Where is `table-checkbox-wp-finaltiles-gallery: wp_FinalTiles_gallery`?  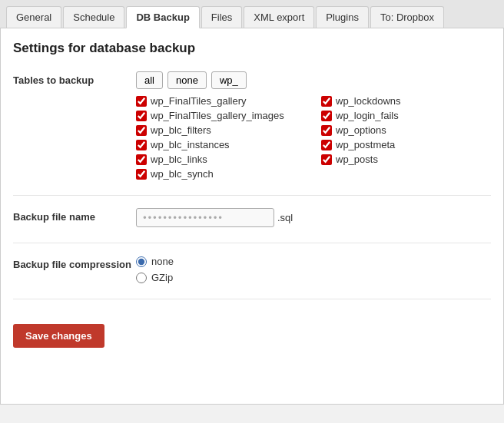 table-checkbox-wp-finaltiles-gallery: wp_FinalTiles_gallery is located at coordinates (221, 101).